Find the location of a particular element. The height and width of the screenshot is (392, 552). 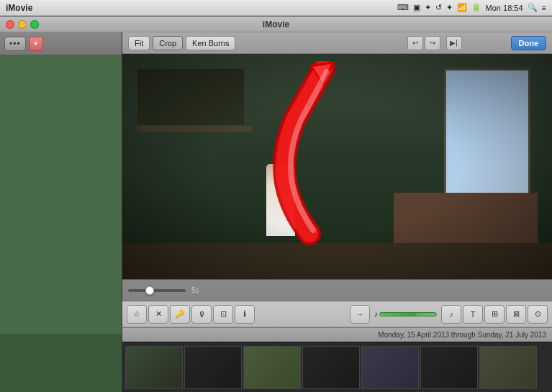

star-icon: ☆ is located at coordinates (137, 314).